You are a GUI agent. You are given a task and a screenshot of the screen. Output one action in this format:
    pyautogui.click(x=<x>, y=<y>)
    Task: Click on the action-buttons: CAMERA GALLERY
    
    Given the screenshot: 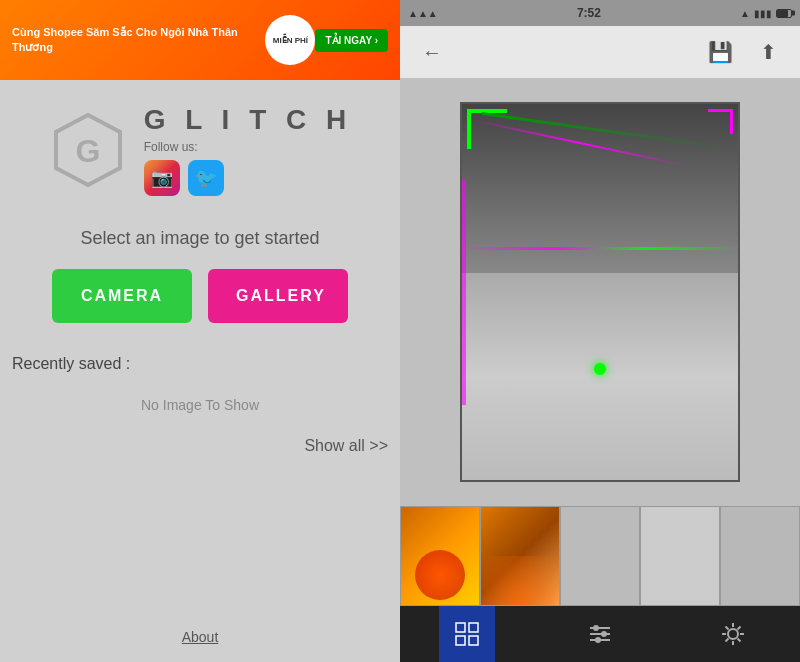 What is the action you would take?
    pyautogui.click(x=200, y=296)
    